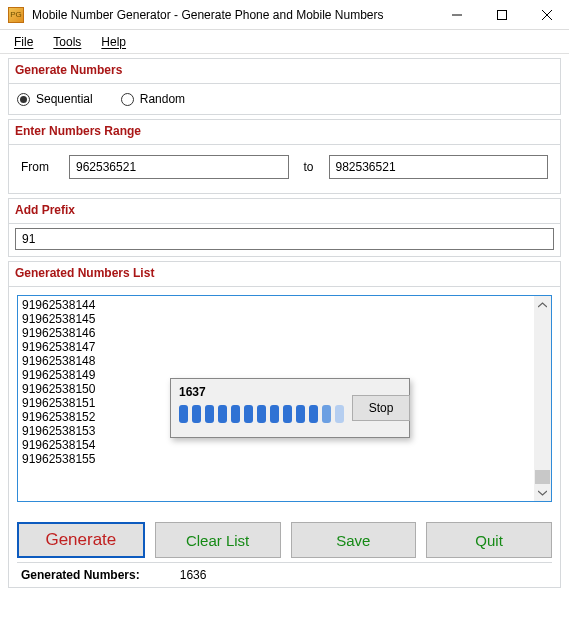  What do you see at coordinates (114, 42) in the screenshot?
I see `menu-help: Help` at bounding box center [114, 42].